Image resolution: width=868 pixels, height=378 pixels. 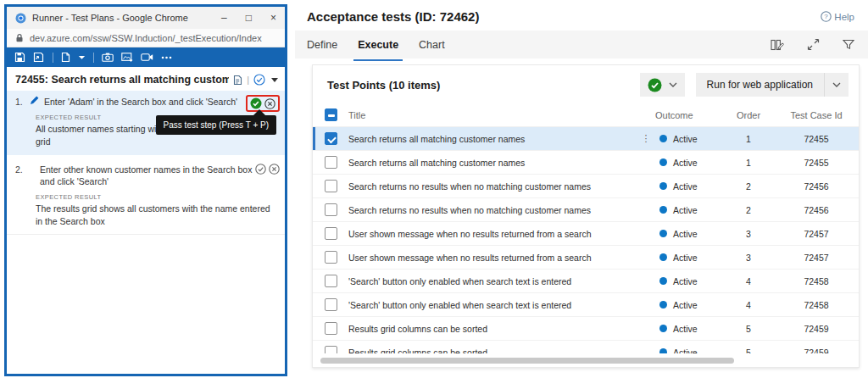 I want to click on expected-result-line: The results grid shows all customers wit…, so click(x=157, y=208).